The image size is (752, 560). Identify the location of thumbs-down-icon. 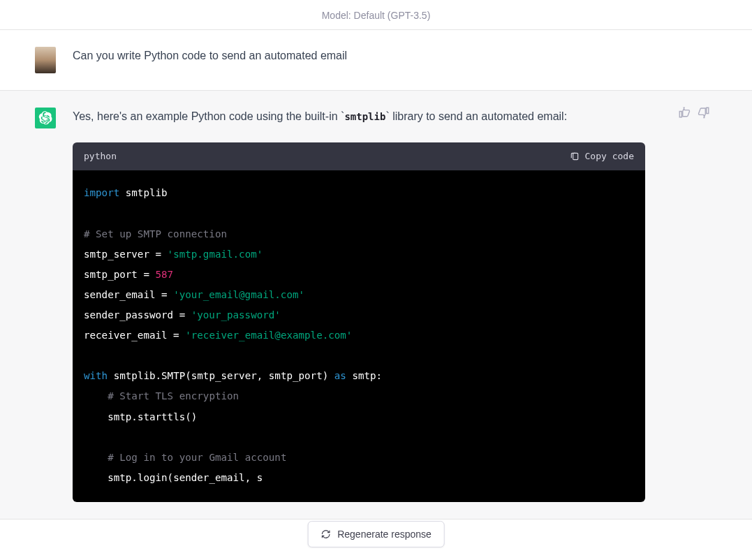
(704, 112).